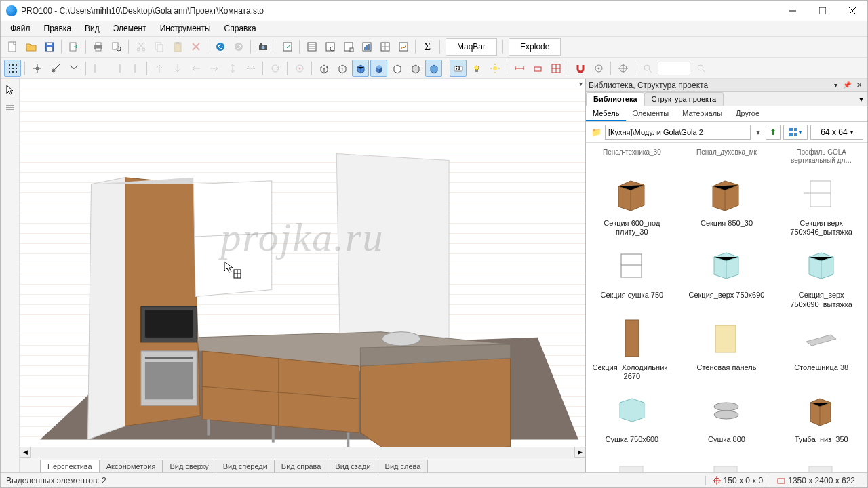 This screenshot has height=488, width=868. What do you see at coordinates (73, 47) in the screenshot?
I see `export-icon` at bounding box center [73, 47].